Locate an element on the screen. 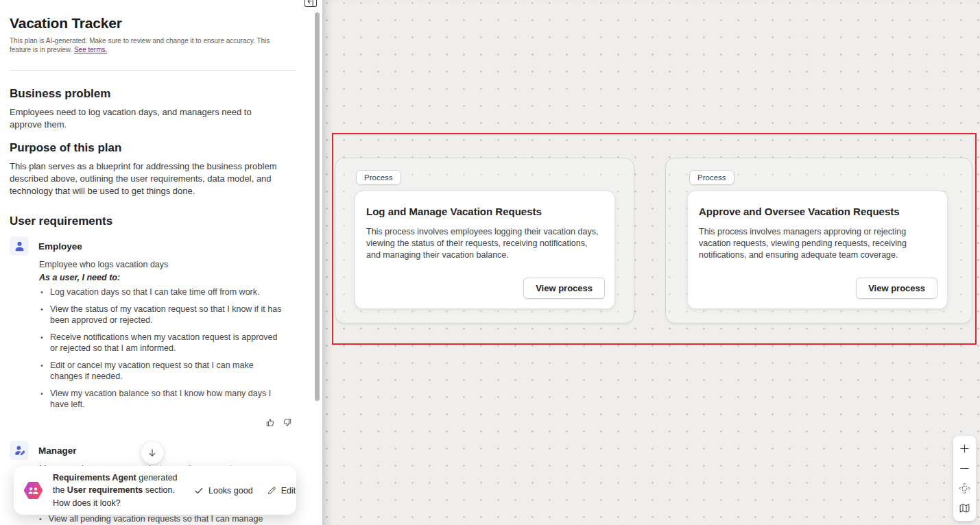 This screenshot has width=980, height=525. edit-pencil-icon is located at coordinates (272, 491).